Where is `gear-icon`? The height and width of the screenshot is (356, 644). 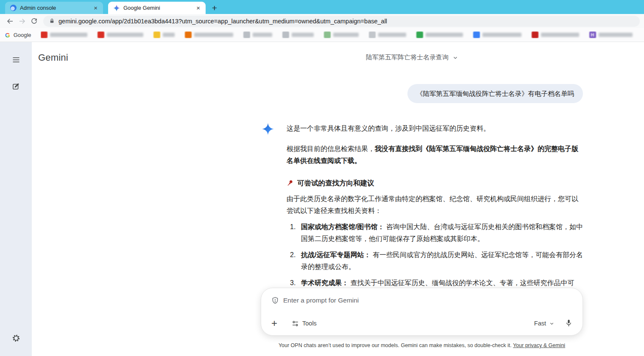
gear-icon is located at coordinates (16, 338).